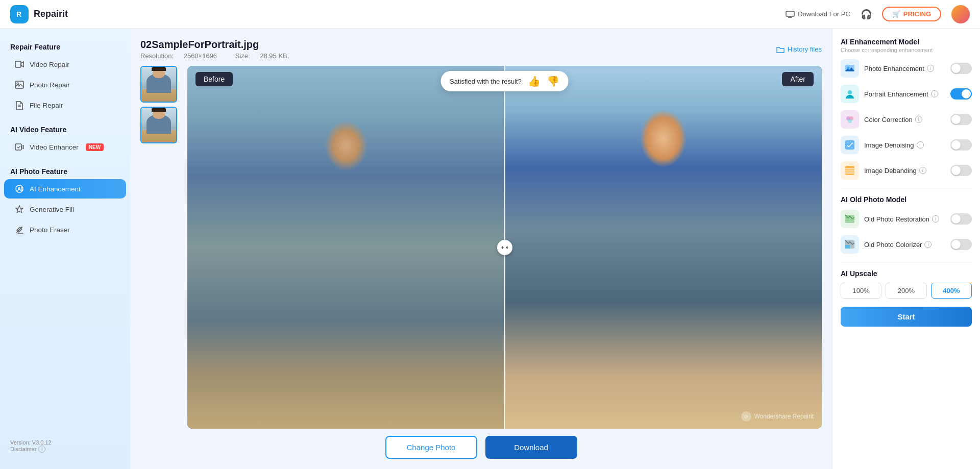 Image resolution: width=980 pixels, height=469 pixels. Describe the element at coordinates (956, 244) in the screenshot. I see `old-photo-colorizer-knob` at that location.